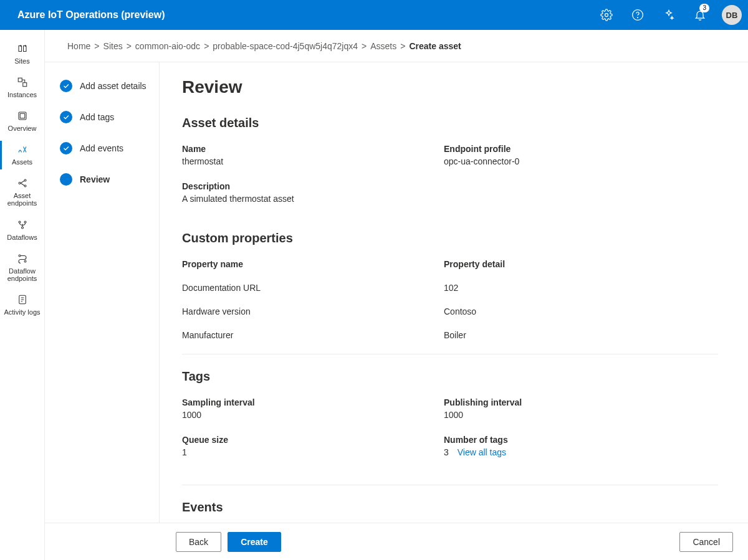 Image resolution: width=748 pixels, height=560 pixels. I want to click on nav-overview: Overview, so click(22, 121).